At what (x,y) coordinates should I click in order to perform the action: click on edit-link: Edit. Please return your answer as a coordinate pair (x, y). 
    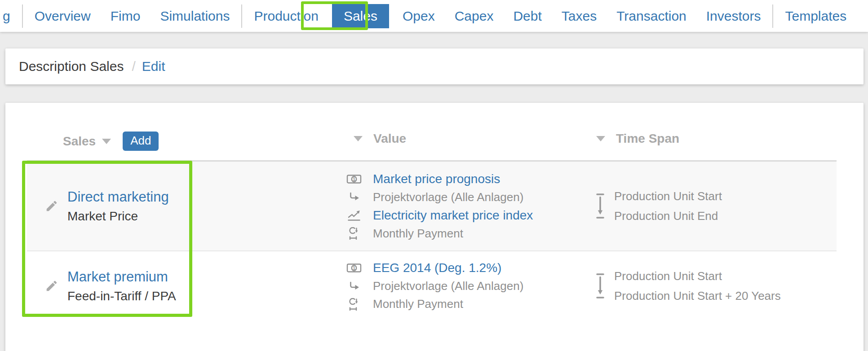
    Looking at the image, I should click on (154, 66).